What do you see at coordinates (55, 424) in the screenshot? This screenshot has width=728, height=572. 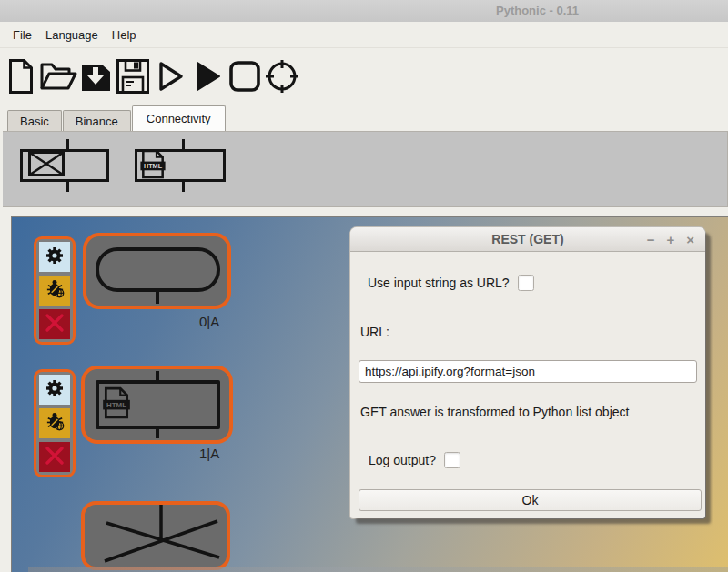 I see `node-1-debug-button` at bounding box center [55, 424].